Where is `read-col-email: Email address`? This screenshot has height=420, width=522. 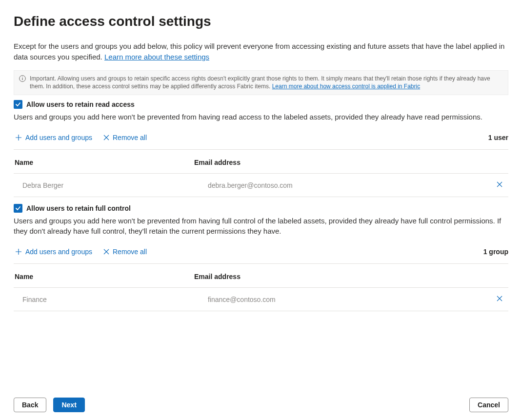
read-col-email: Email address is located at coordinates (342, 162).